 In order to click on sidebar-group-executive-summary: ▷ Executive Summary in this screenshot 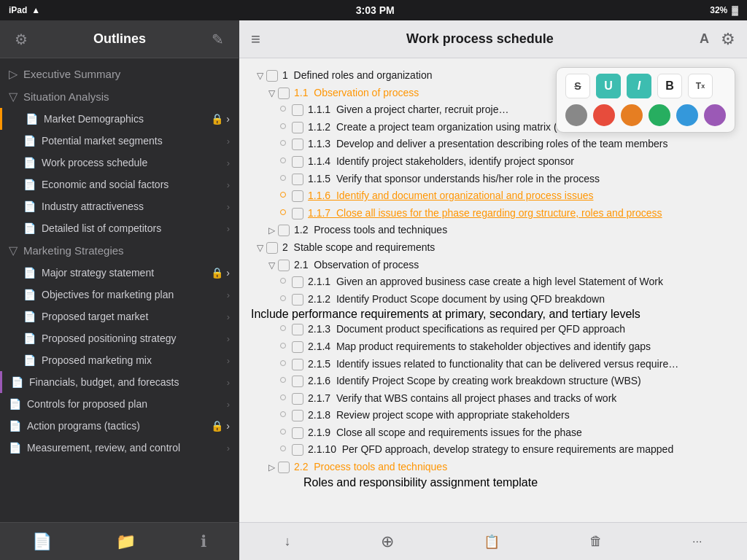, I will do `click(120, 74)`.